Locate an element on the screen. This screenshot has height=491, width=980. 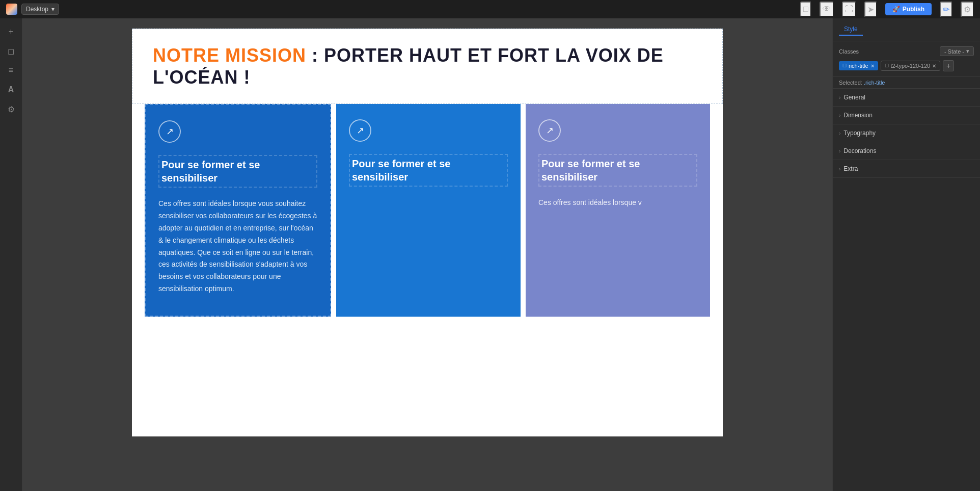
tag-remove-t2-typo: ✕ is located at coordinates (934, 66).